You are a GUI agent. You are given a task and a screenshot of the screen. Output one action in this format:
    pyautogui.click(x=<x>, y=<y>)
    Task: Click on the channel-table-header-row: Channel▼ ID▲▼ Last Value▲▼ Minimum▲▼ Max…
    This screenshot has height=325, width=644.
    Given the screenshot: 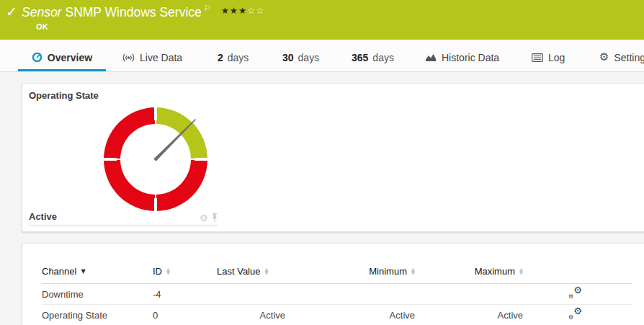 What is the action you would take?
    pyautogui.click(x=337, y=275)
    